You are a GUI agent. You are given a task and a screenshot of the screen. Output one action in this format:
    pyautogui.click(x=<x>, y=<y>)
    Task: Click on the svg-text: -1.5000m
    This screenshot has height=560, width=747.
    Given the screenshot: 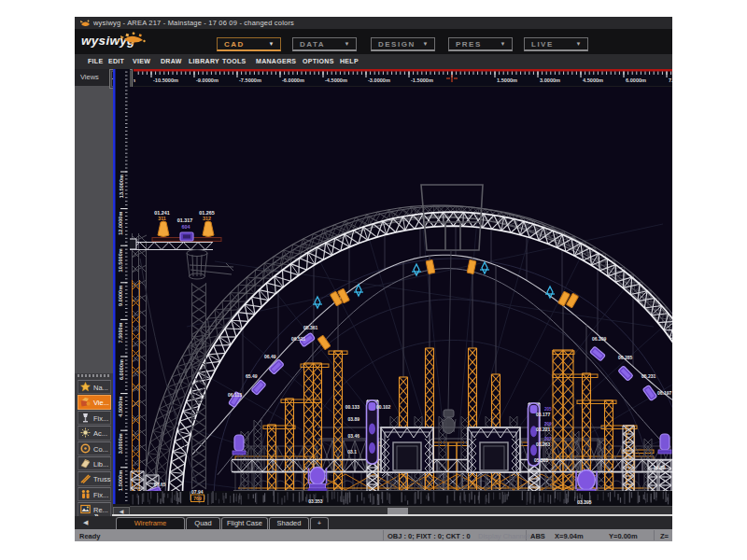 What is the action you would take?
    pyautogui.click(x=422, y=80)
    